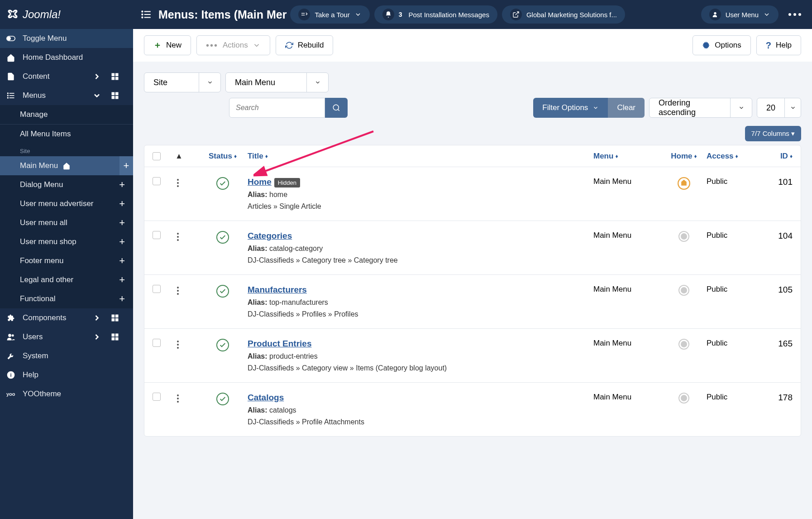 This screenshot has width=812, height=519. What do you see at coordinates (740, 14) in the screenshot?
I see `user-menu-button: User Menu` at bounding box center [740, 14].